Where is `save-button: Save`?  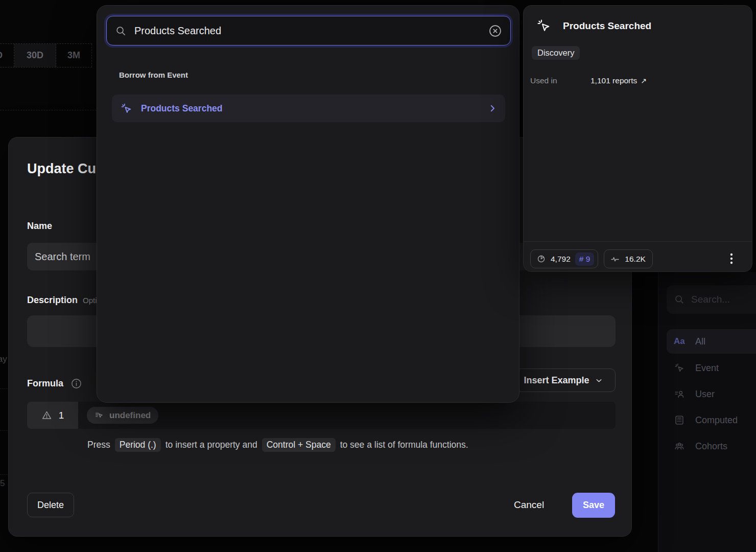
save-button: Save is located at coordinates (594, 505).